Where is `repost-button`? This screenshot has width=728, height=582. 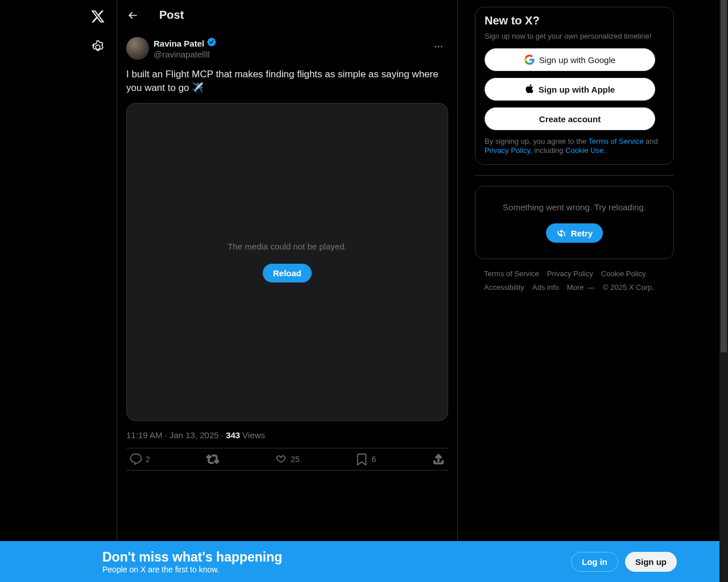 repost-button is located at coordinates (213, 459).